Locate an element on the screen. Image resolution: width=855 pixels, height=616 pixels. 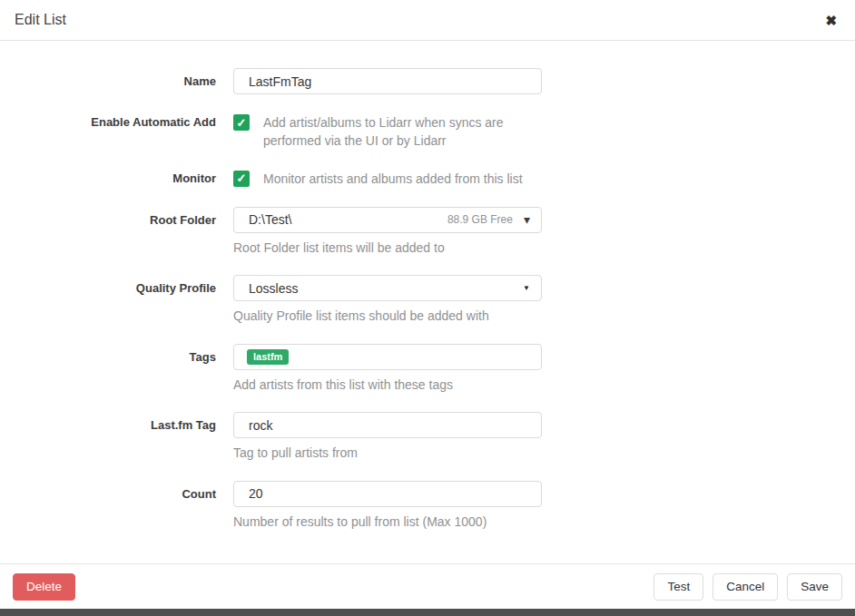
count-input is located at coordinates (388, 494).